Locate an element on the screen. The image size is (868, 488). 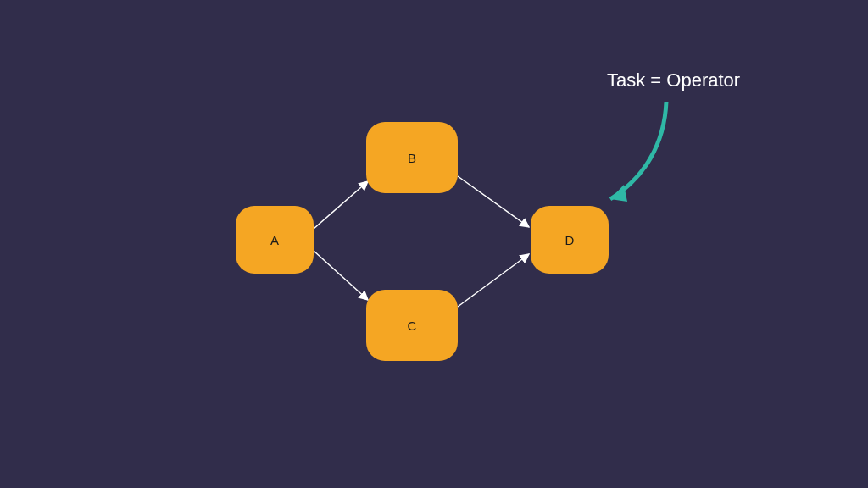
annotation-arrow is located at coordinates (638, 151).